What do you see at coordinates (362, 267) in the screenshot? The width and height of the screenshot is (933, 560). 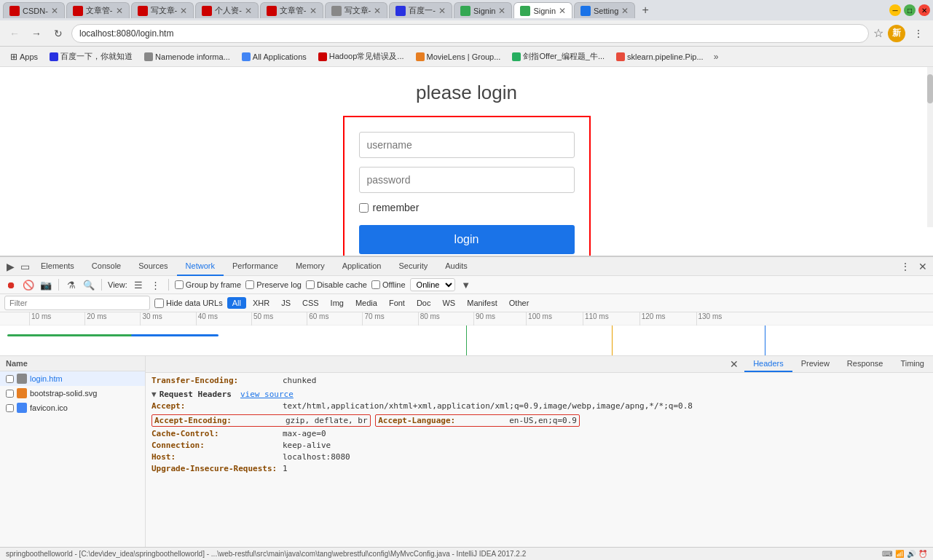 I see `devtools-tab-application: Application` at bounding box center [362, 267].